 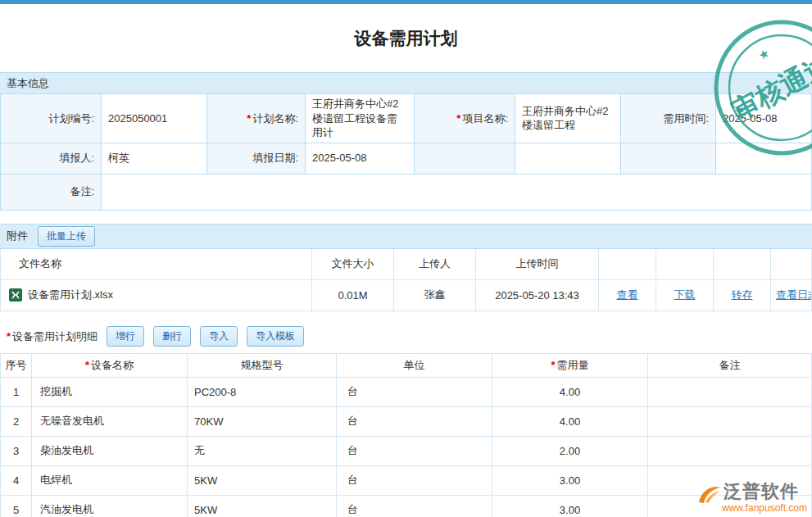 What do you see at coordinates (28, 84) in the screenshot?
I see `basic-info-title: 基本信息` at bounding box center [28, 84].